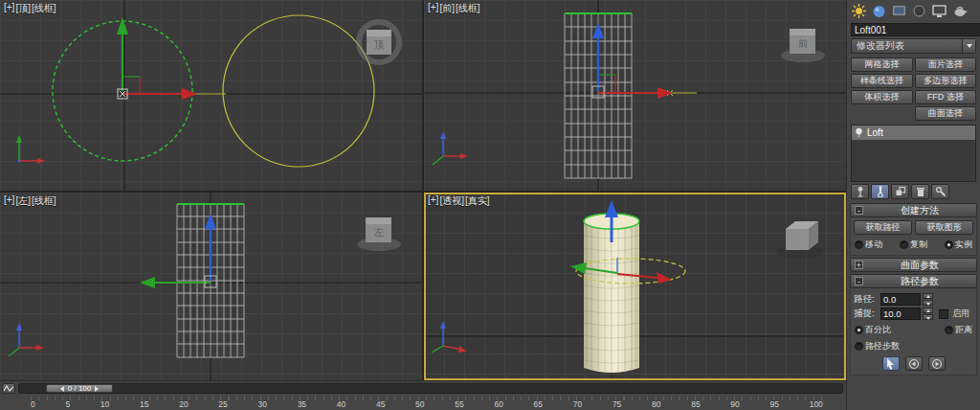 The image size is (980, 410). Describe the element at coordinates (447, 9) in the screenshot. I see `viewport-menu-pov: [前]` at that location.